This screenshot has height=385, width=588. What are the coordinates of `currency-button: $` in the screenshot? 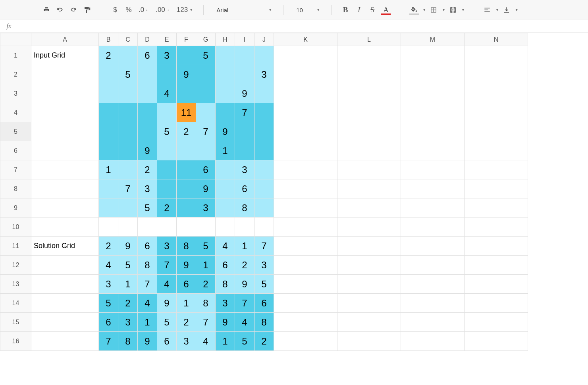 It's located at (115, 10).